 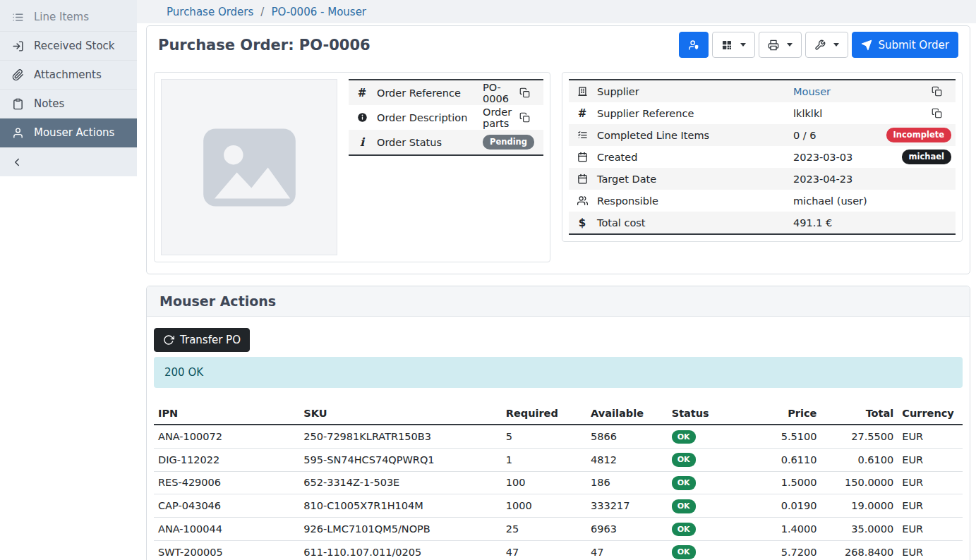 I want to click on table-row: DIG-112022595-SN74HCS74QPWRQ114812OK0.61…, so click(x=558, y=460).